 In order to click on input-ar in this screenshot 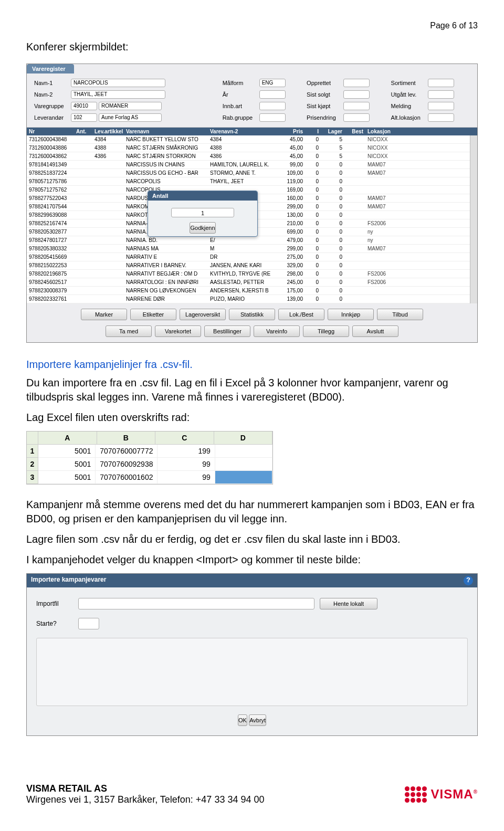, I will do `click(272, 94)`.